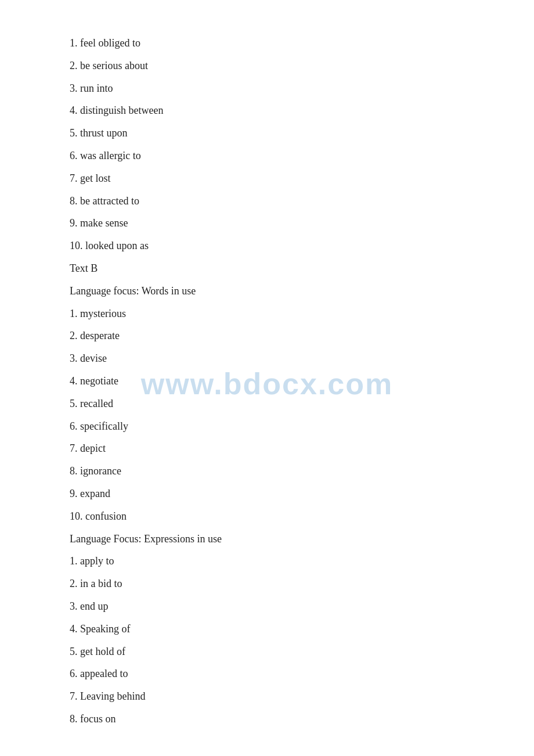  Describe the element at coordinates (267, 584) in the screenshot. I see `list-item: 2. in a bid to` at that location.